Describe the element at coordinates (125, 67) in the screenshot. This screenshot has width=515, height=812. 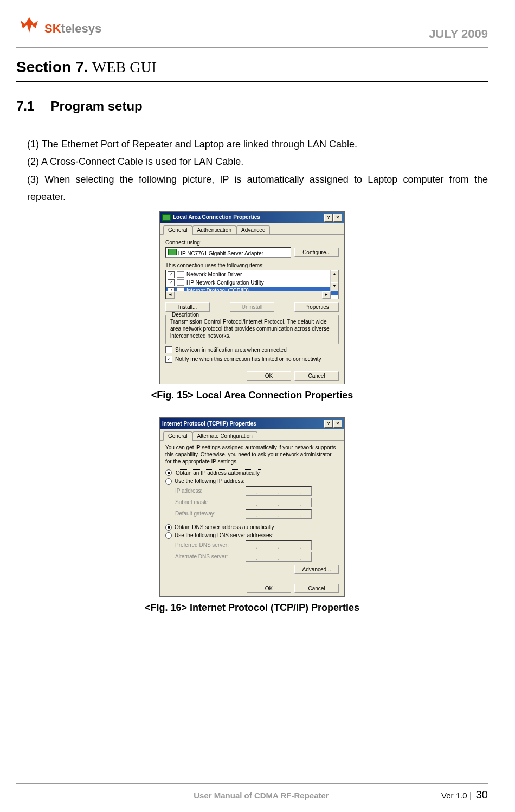
I see `section-name: WEB GUI` at that location.